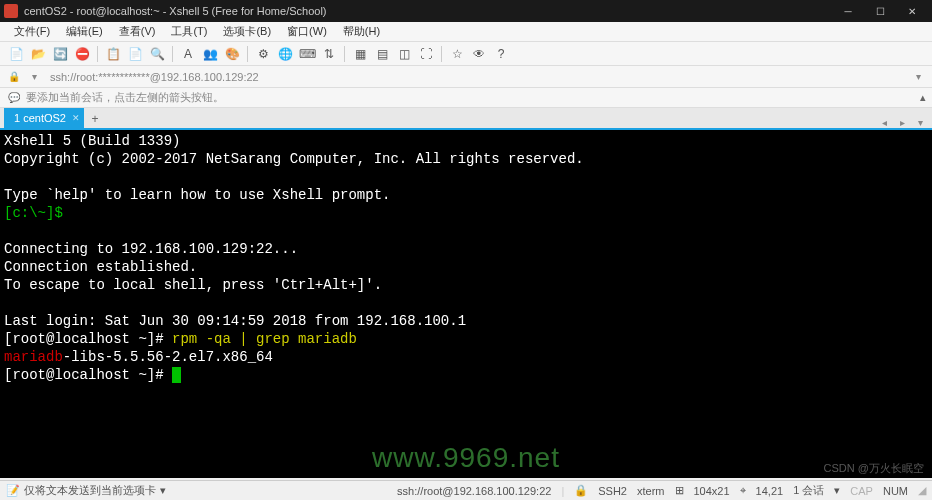 The width and height of the screenshot is (932, 500). Describe the element at coordinates (329, 54) in the screenshot. I see `transfer-icon: ⇅` at that location.